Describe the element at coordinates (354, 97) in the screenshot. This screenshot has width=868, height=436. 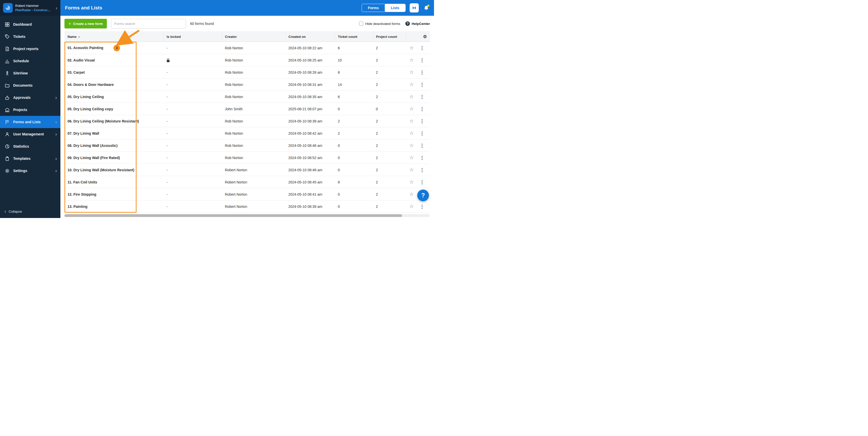
I see `ticket-count-cell: 6` at that location.